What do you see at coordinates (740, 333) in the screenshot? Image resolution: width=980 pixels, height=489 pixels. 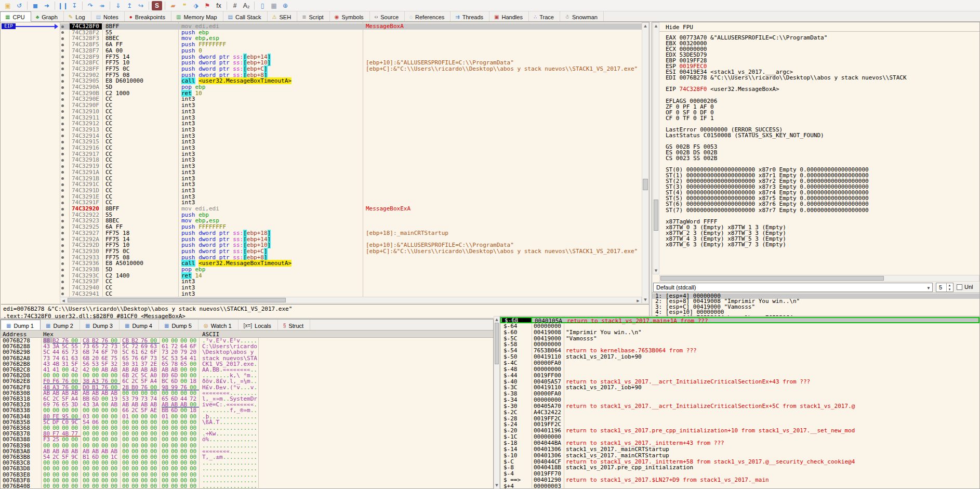 I see `stack-row: $-6000419008"Imprimir You win..\n"` at bounding box center [740, 333].